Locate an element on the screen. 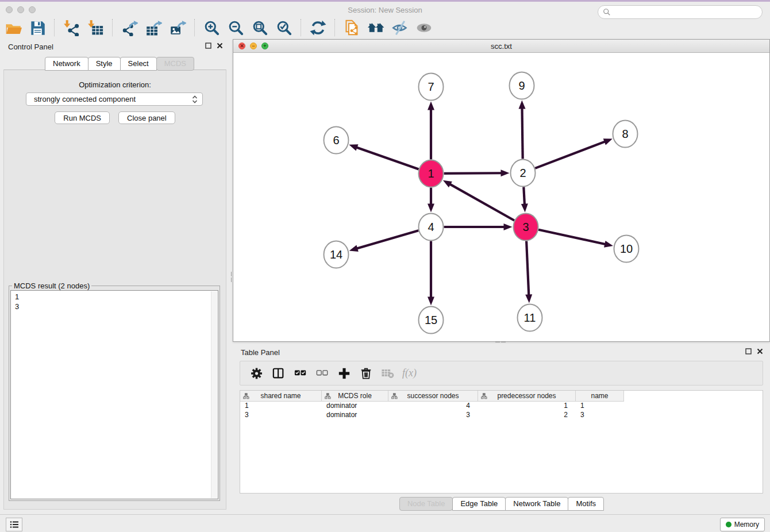  deselect-all-button is located at coordinates (322, 373).